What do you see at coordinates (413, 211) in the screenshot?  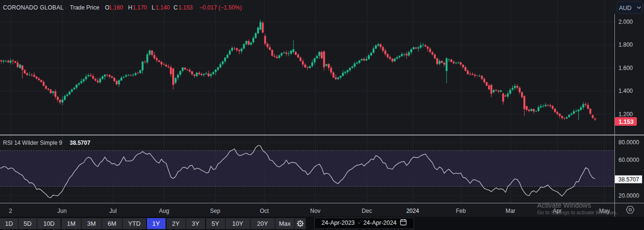 I see `svg-text: 2024` at bounding box center [413, 211].